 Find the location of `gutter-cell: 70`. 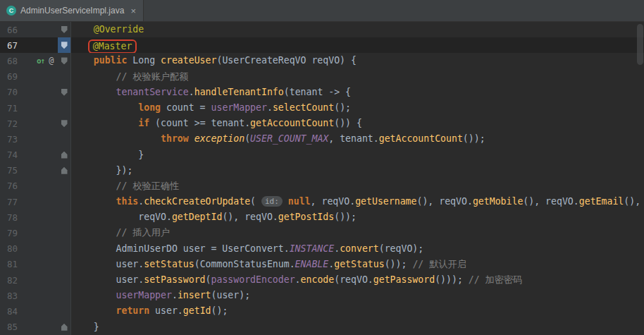

gutter-cell: 70 is located at coordinates (35, 92).